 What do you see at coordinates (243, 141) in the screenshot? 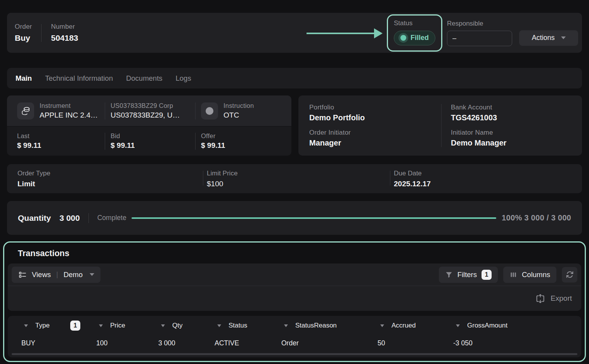
I see `offer-price-cell: Offer $ 99.11` at bounding box center [243, 141].